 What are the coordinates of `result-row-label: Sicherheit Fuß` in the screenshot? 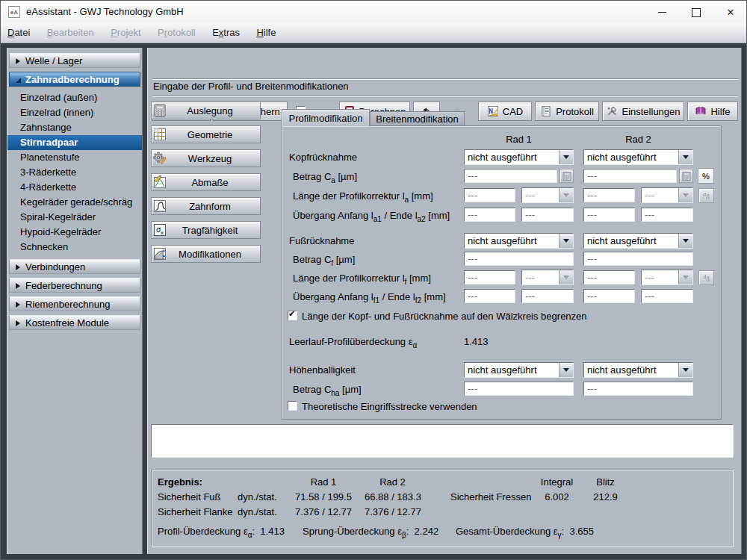 It's located at (190, 497).